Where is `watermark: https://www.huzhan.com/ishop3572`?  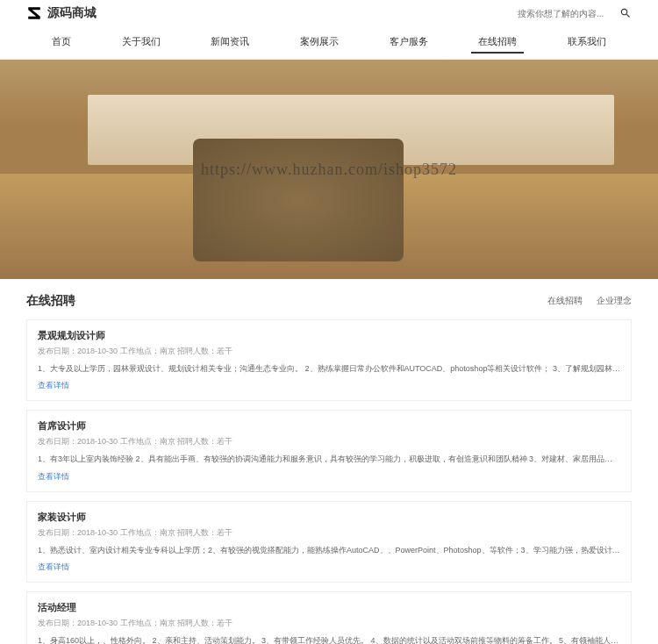 watermark: https://www.huzhan.com/ishop3572 is located at coordinates (329, 170).